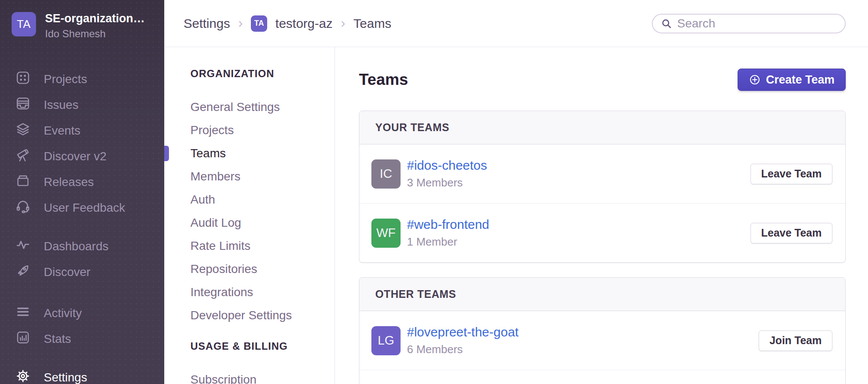  I want to click on bar-chart-icon, so click(23, 339).